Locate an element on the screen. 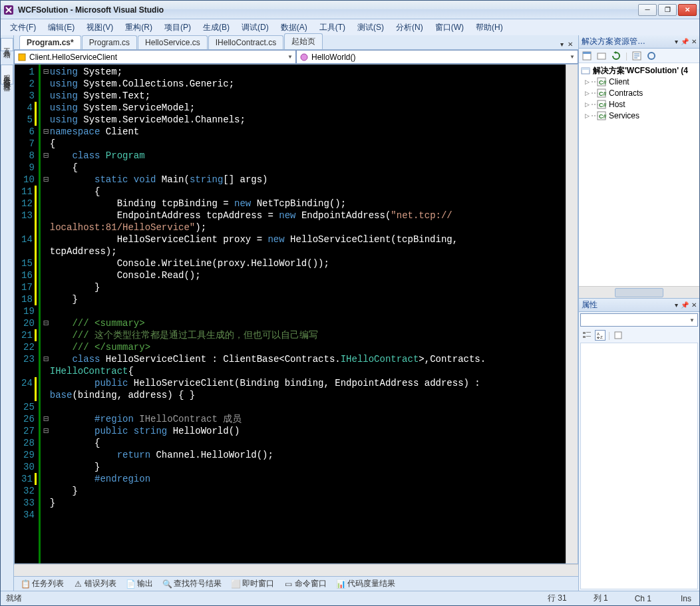 This screenshot has width=700, height=606. window-title: WCFSolution - Microsoft Visual Studio is located at coordinates (327, 10).